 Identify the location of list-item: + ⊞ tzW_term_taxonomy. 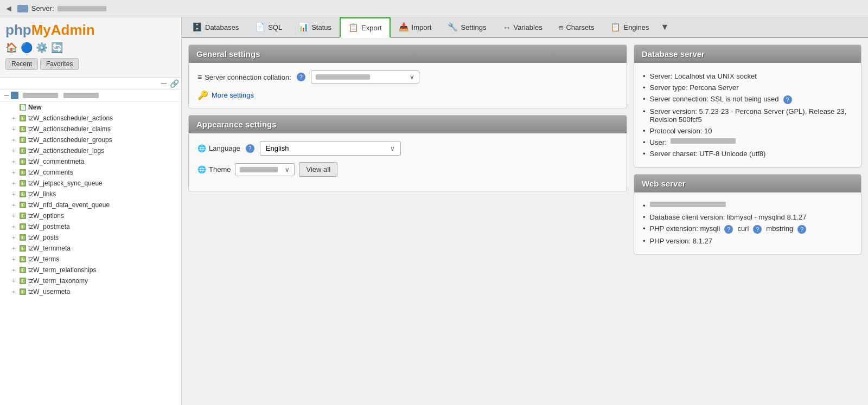
(91, 281).